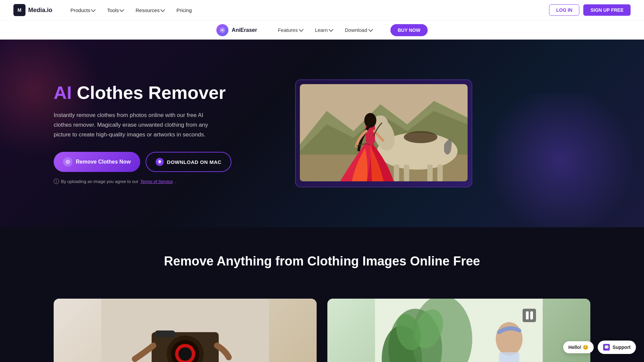  Describe the element at coordinates (384, 133) in the screenshot. I see `hero-image-container` at that location.